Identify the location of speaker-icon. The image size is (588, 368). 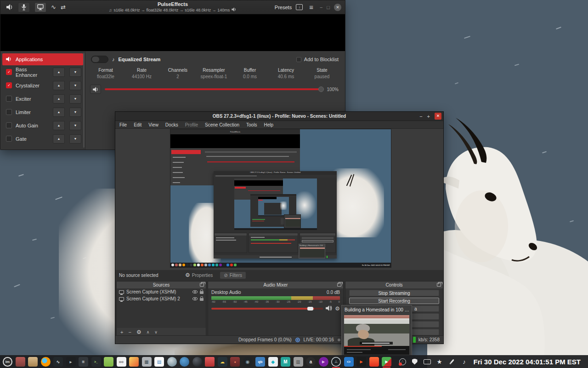
(329, 309).